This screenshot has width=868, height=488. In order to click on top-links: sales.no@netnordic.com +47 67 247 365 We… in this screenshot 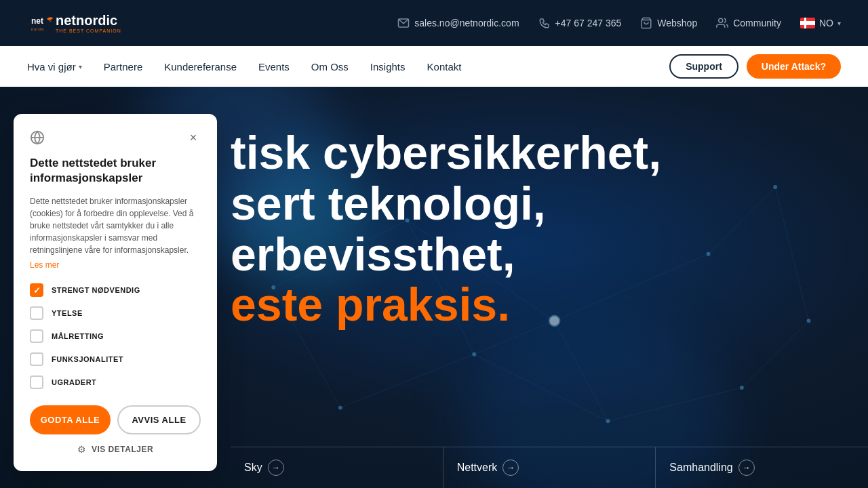, I will do `click(619, 23)`.